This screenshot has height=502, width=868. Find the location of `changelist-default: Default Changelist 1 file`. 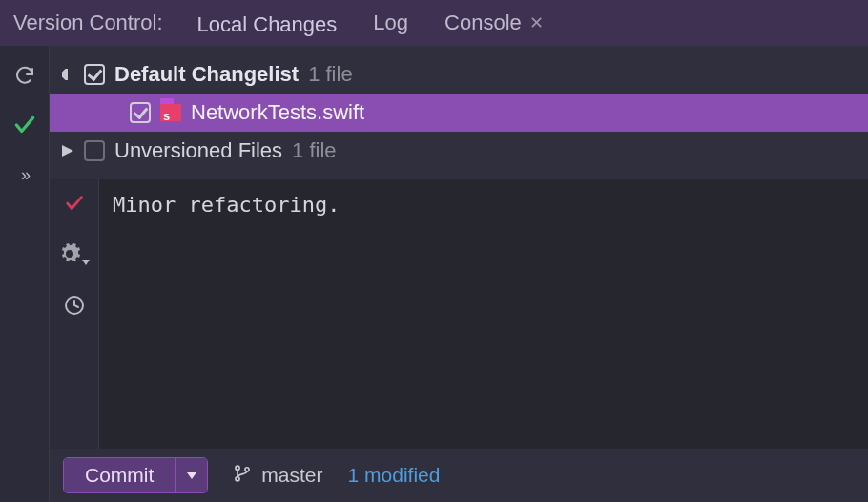

changelist-default: Default Changelist 1 file is located at coordinates (459, 74).